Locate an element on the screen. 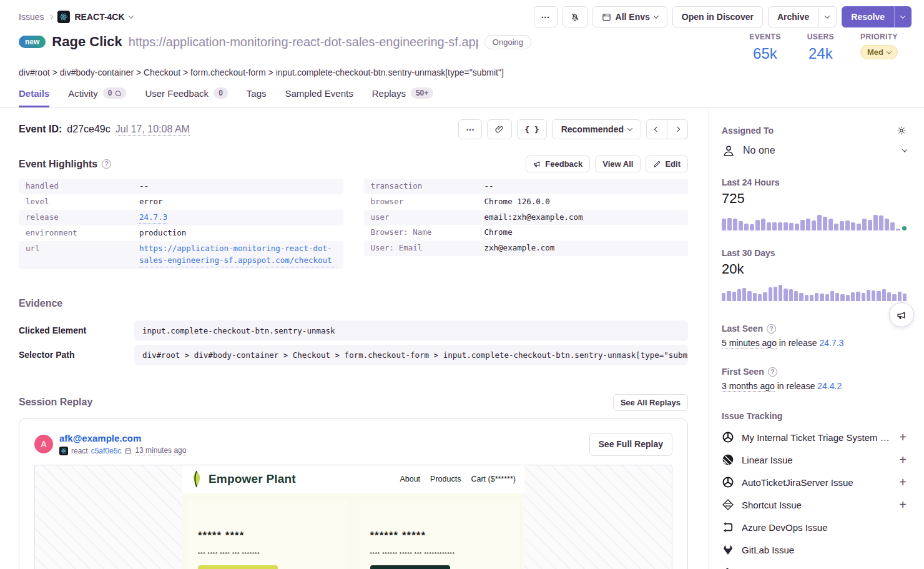  replayed-app: Empower Plant About Products Cart ($****… is located at coordinates (353, 517).